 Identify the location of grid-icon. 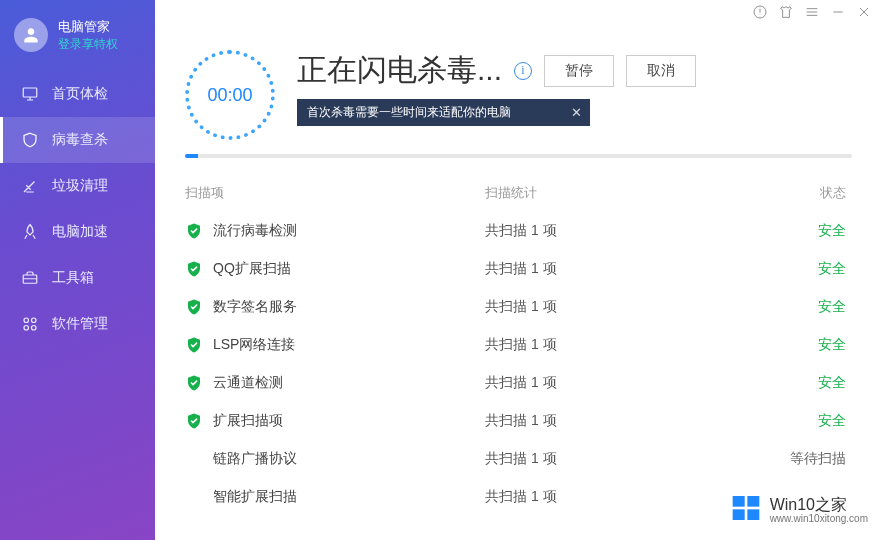
(30, 324).